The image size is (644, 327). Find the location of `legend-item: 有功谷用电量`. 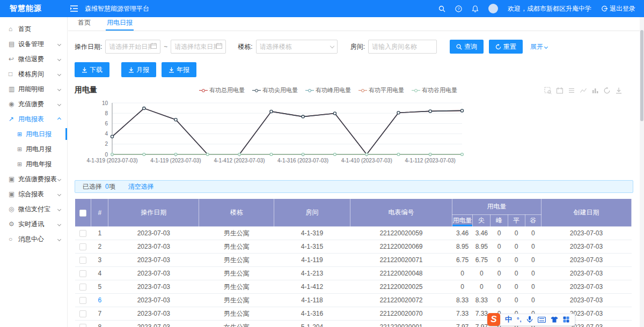

legend-item: 有功谷用电量 is located at coordinates (435, 90).